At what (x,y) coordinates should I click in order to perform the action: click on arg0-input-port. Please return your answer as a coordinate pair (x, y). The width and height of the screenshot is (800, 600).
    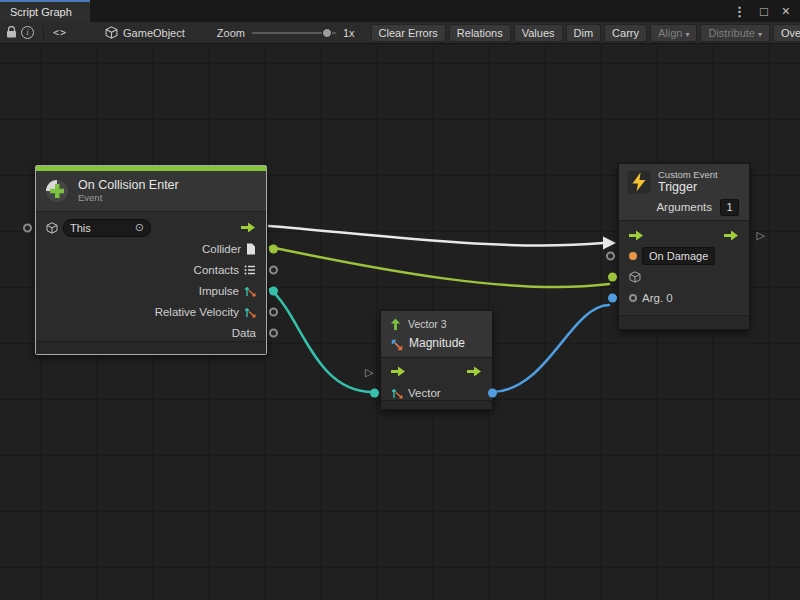
    Looking at the image, I should click on (612, 298).